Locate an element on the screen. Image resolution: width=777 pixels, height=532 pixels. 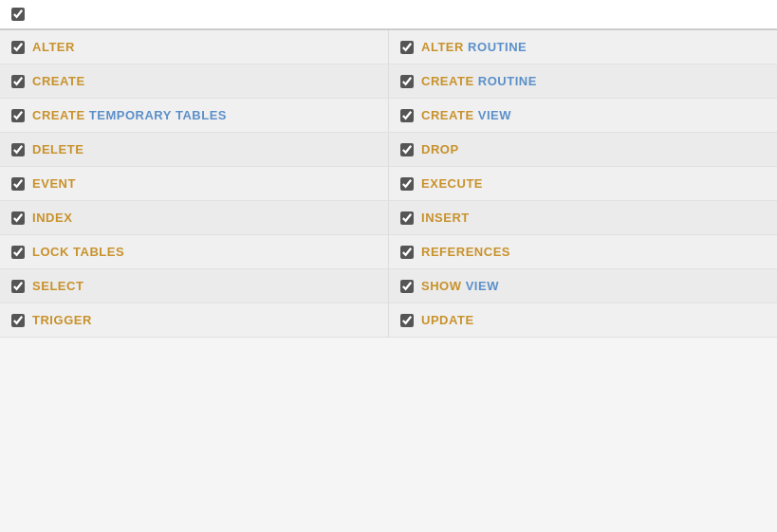
priv-label-right-4: EXECUTE is located at coordinates (452, 184).